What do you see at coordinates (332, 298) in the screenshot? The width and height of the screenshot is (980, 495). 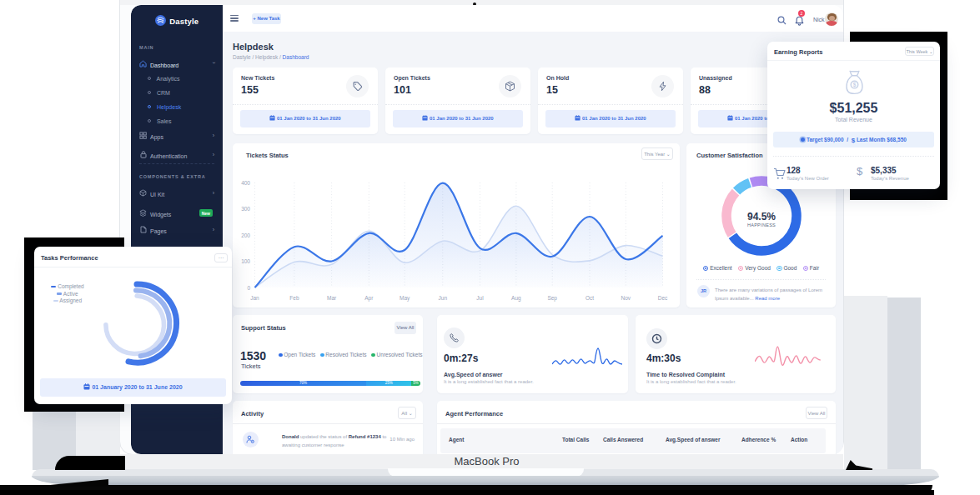 I see `svg-text: Mar` at bounding box center [332, 298].